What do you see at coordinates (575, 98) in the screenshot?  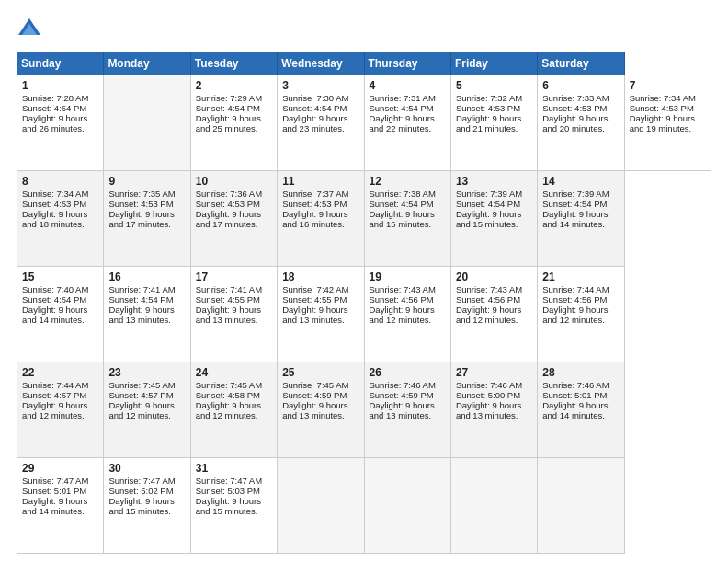 I see `sunrise-text: Sunrise: 7:33 AM` at bounding box center [575, 98].